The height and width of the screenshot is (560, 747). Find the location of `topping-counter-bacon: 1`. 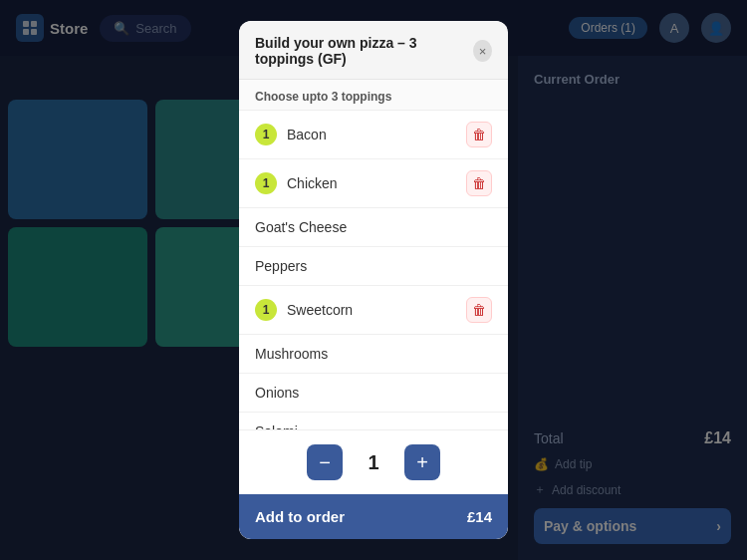

topping-counter-bacon: 1 is located at coordinates (266, 135).